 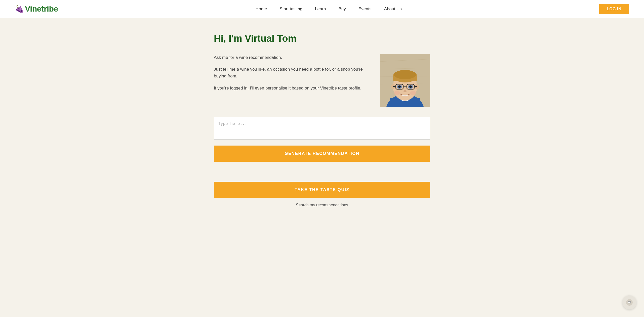 I want to click on avatar, so click(x=405, y=80).